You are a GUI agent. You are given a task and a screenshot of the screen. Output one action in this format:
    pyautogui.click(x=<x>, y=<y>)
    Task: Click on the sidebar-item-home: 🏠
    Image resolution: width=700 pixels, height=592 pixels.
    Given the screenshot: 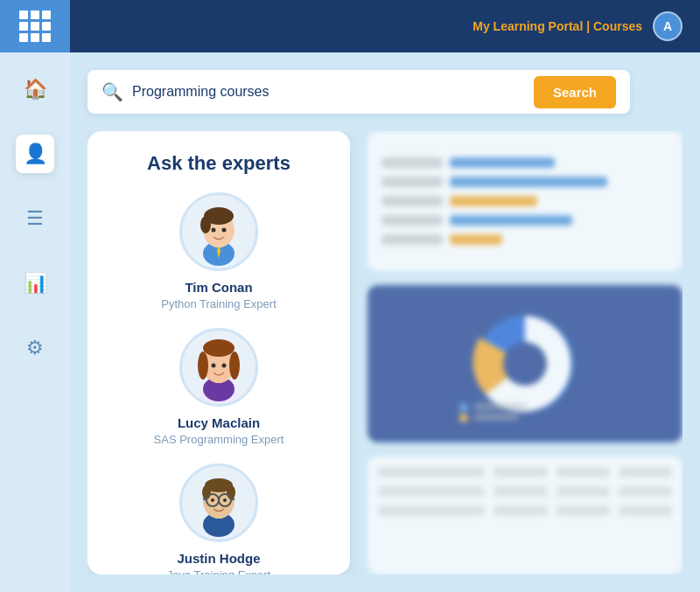 What is the action you would take?
    pyautogui.click(x=35, y=89)
    